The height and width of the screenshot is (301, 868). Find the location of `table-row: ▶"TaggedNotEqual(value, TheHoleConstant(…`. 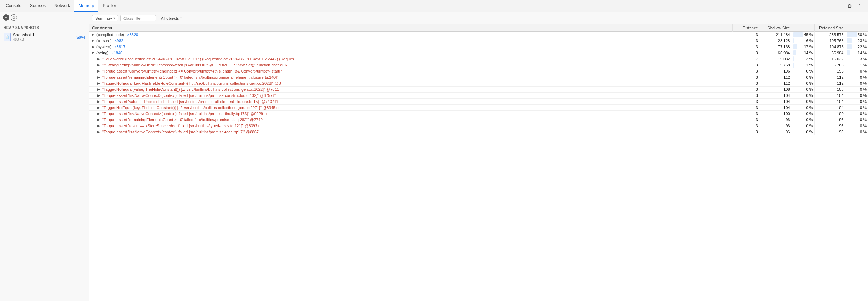

table-row: ▶"TaggedNotEqual(value, TheHoleConstant(… is located at coordinates (479, 89).